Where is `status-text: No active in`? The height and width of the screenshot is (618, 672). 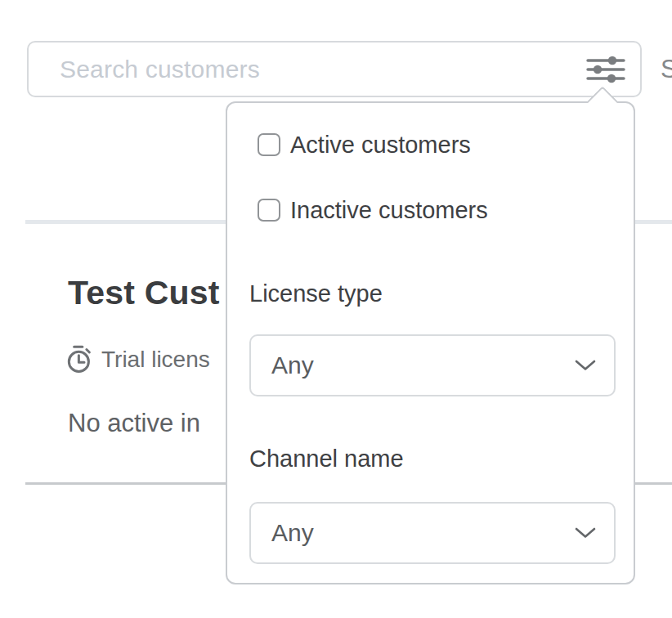 status-text: No active in is located at coordinates (134, 423).